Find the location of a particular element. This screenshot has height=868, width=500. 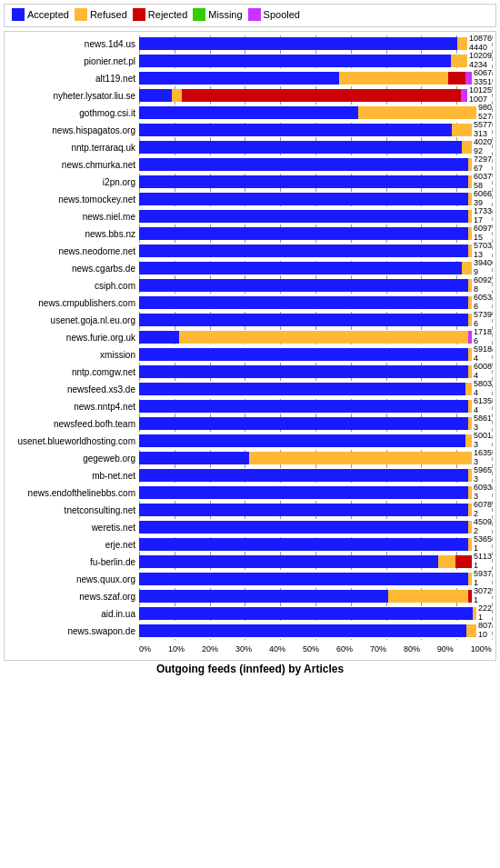

values-label: 50013 is located at coordinates (483, 441).